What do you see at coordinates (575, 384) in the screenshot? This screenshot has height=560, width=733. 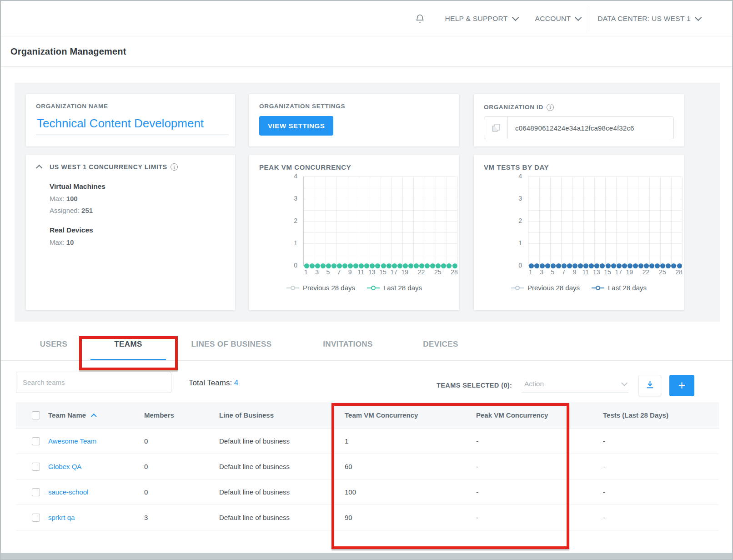 I see `action-dropdown: Action` at bounding box center [575, 384].